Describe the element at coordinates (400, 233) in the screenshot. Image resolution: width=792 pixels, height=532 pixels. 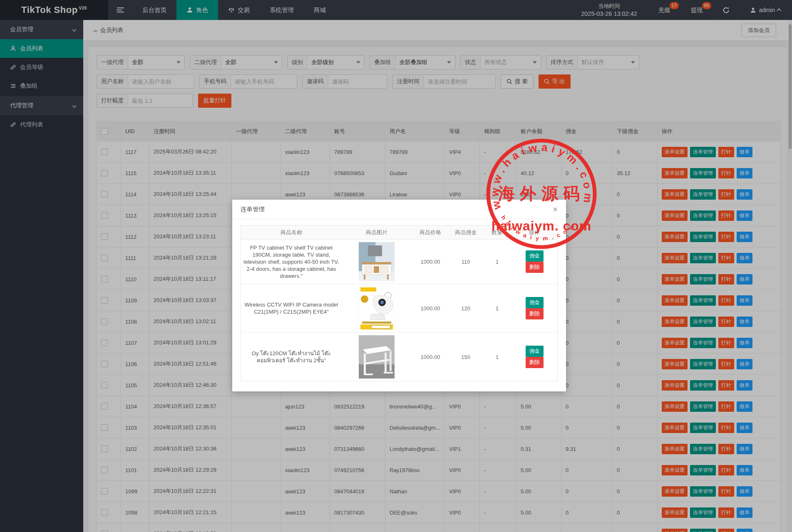
I see `product-header-row: 商品名称商品图片 商品价格商品佣金 数量操作` at that location.